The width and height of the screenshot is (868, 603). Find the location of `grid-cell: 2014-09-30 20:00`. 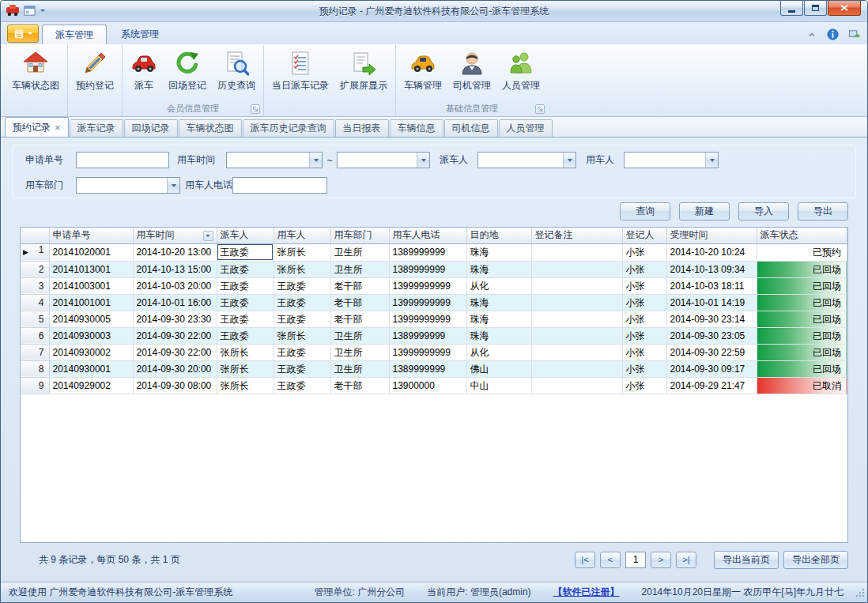

grid-cell: 2014-09-30 20:00 is located at coordinates (175, 368).